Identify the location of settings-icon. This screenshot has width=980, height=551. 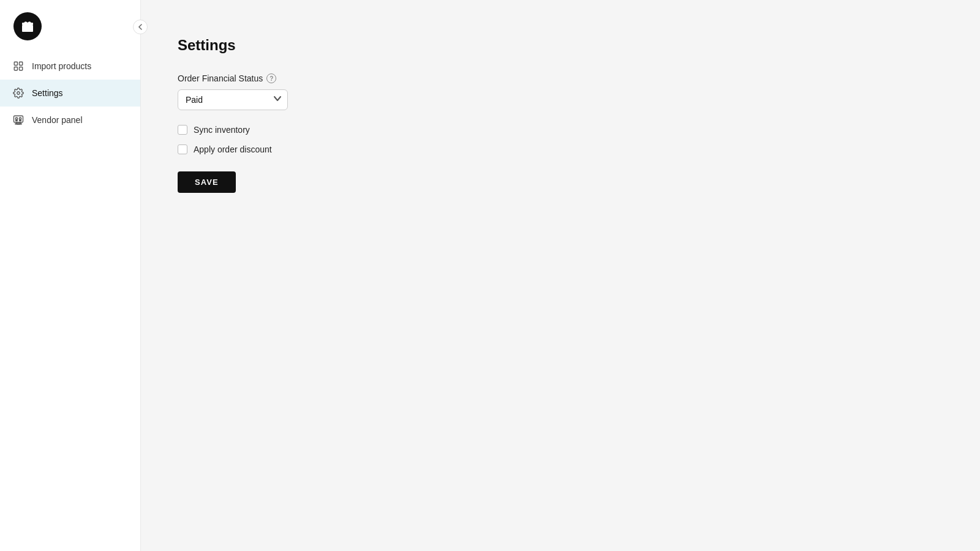
(18, 93).